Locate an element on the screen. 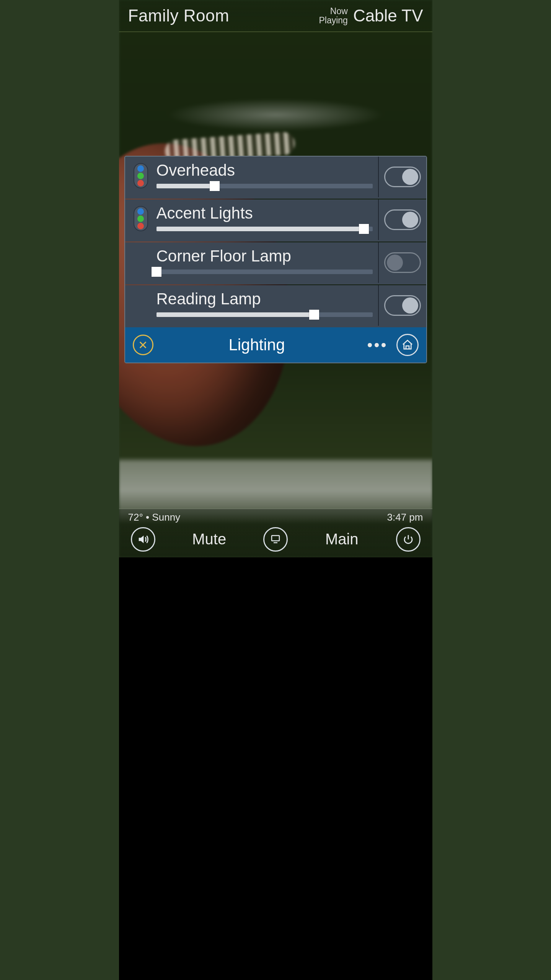 This screenshot has width=551, height=980. lighting-panel: OverheadsAccent LightsCorner Floor LampR… is located at coordinates (276, 260).